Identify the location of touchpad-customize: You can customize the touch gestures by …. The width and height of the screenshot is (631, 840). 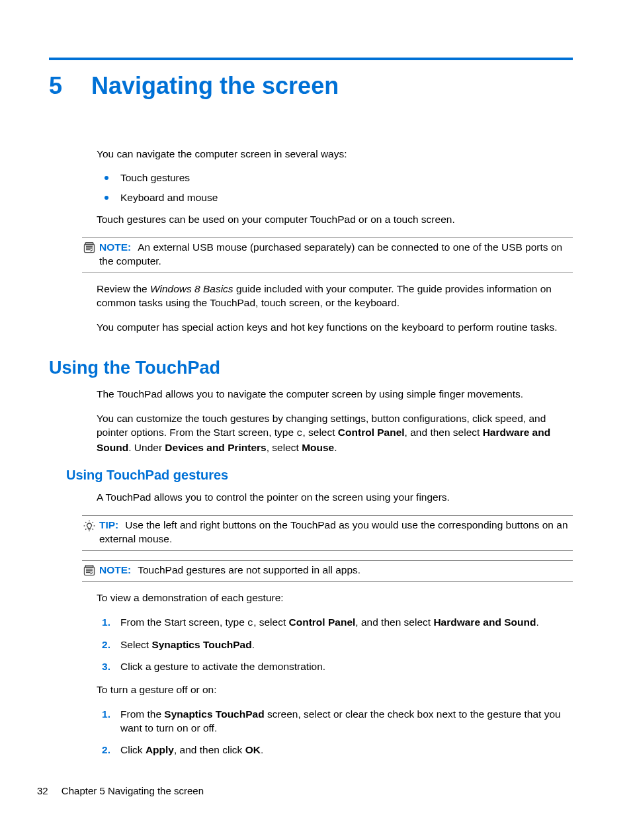
(335, 433).